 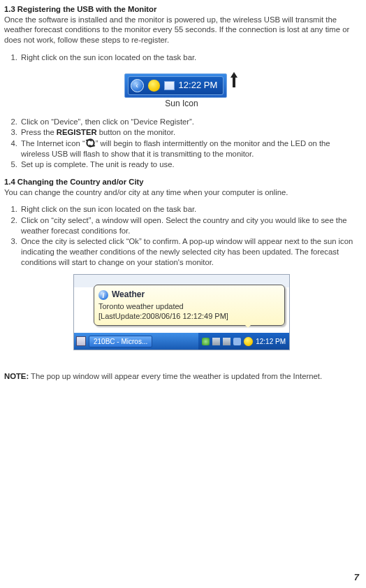 What do you see at coordinates (189, 165) in the screenshot?
I see `list-item: Set up is complete. The unit is ready to…` at bounding box center [189, 165].